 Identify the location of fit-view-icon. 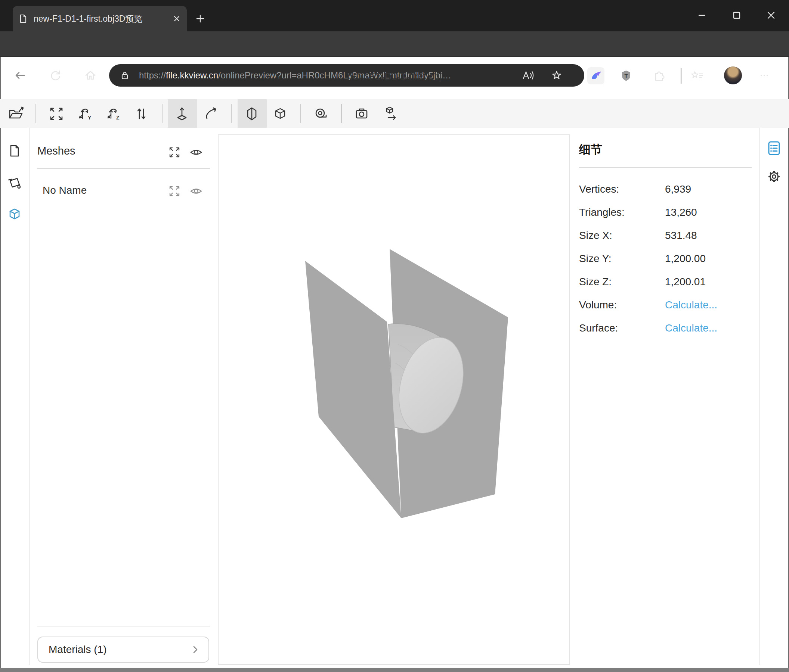
(56, 114).